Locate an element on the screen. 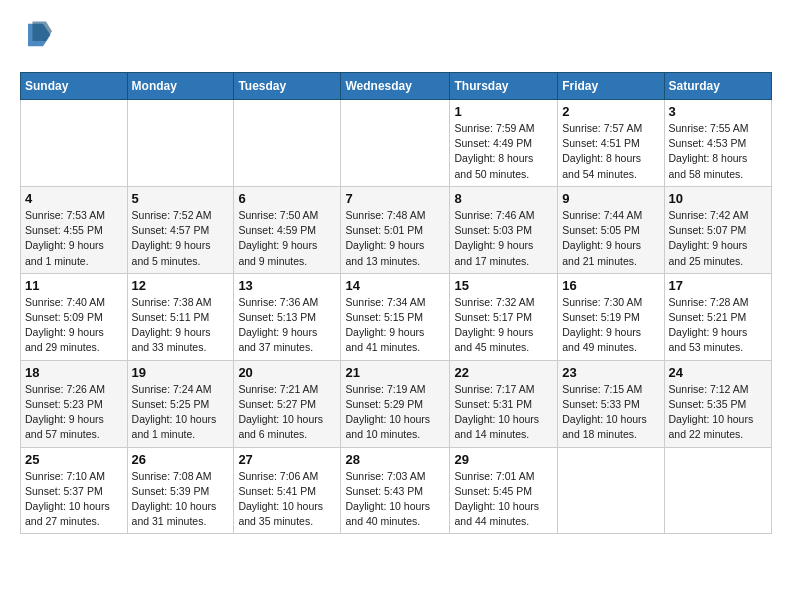 The image size is (792, 612). day-number: 22 is located at coordinates (504, 372).